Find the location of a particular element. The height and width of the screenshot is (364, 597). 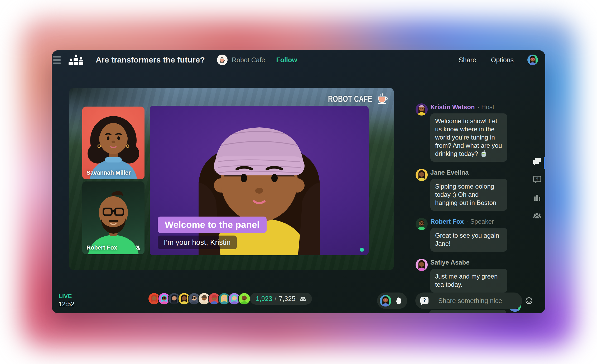

chat-icon is located at coordinates (537, 162).